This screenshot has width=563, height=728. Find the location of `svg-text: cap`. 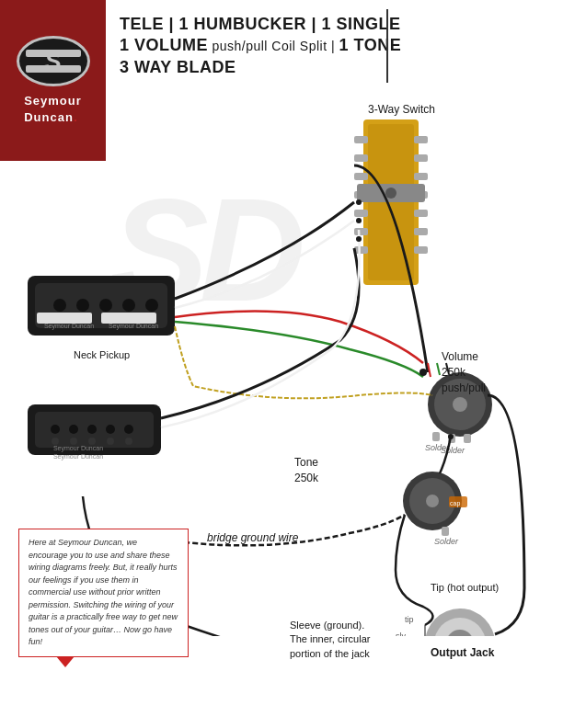

svg-text: cap is located at coordinates (454, 504).